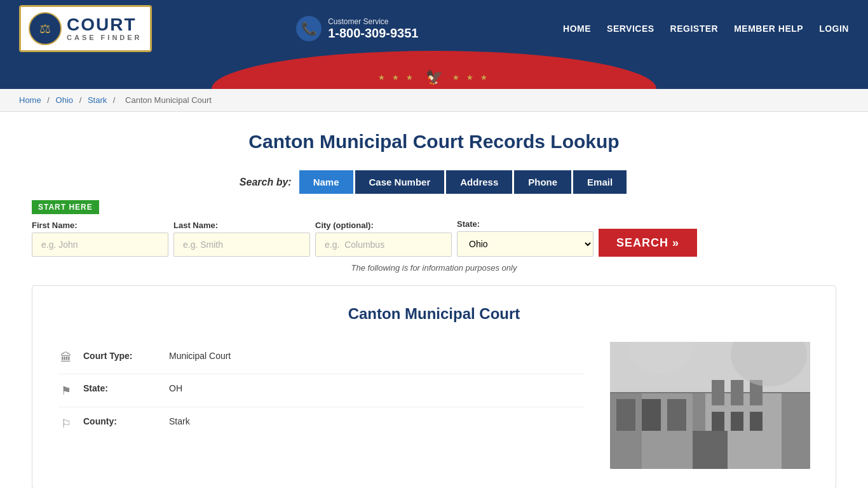 This screenshot has width=868, height=488. Describe the element at coordinates (45, 29) in the screenshot. I see `logo-emblem: ⚖` at that location.